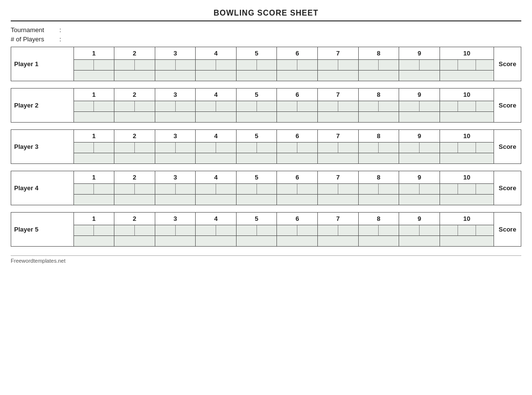 This screenshot has width=532, height=395. Describe the element at coordinates (135, 159) in the screenshot. I see `player-3-frame-2-score` at that location.